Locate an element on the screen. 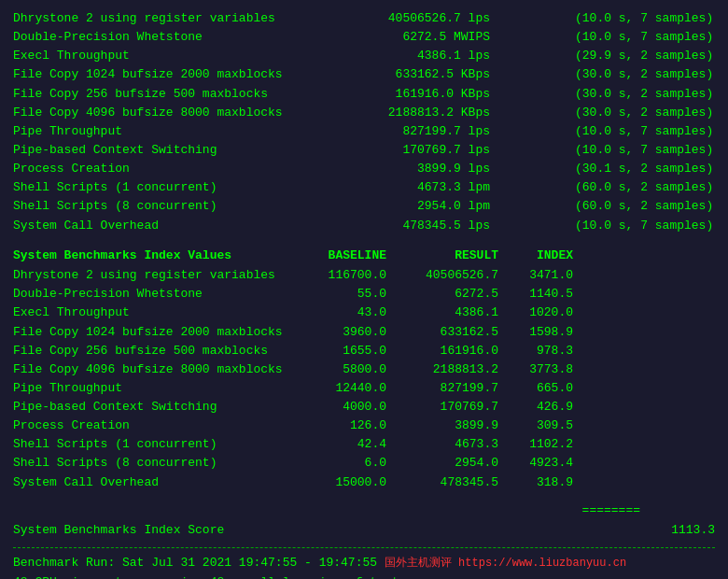 Image resolution: width=728 pixels, height=579 pixels. index-row-result: 478345.5 is located at coordinates (442, 483).